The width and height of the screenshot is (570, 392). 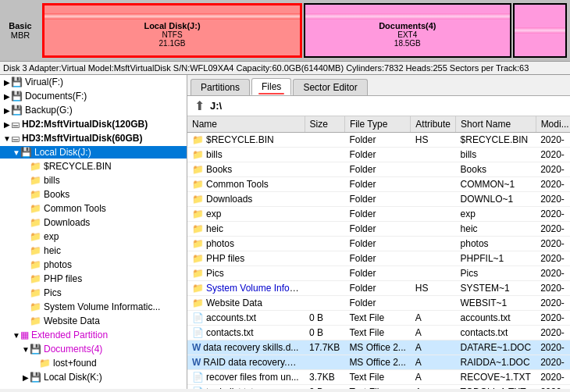 I want to click on tree-label: Extended Partition, so click(x=69, y=335).